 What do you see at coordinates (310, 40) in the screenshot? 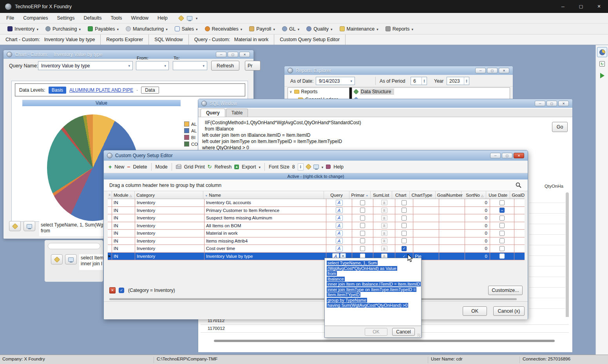
I see `tab-custom-query-setup-editor: Custom Query Setup Editor` at bounding box center [310, 40].